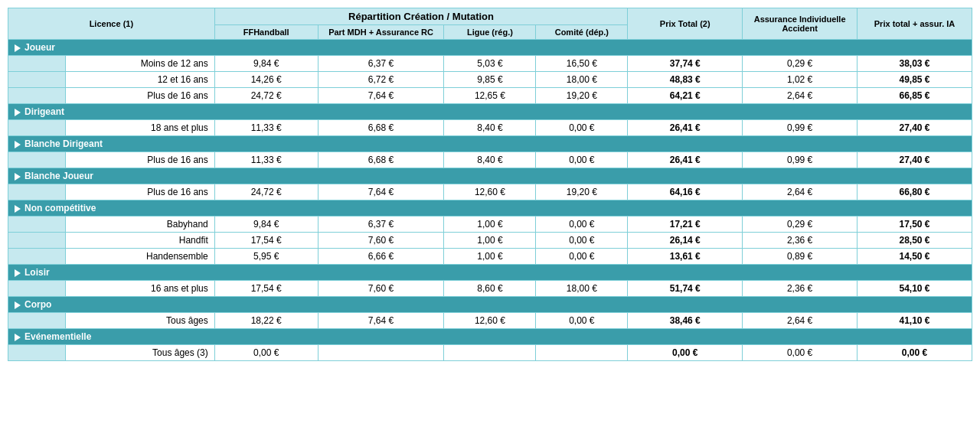 Image resolution: width=980 pixels, height=443 pixels. Describe the element at coordinates (490, 193) in the screenshot. I see `table-row: Plus de 16 ans24,72 €7,64 €12,60 €19,20 …` at that location.